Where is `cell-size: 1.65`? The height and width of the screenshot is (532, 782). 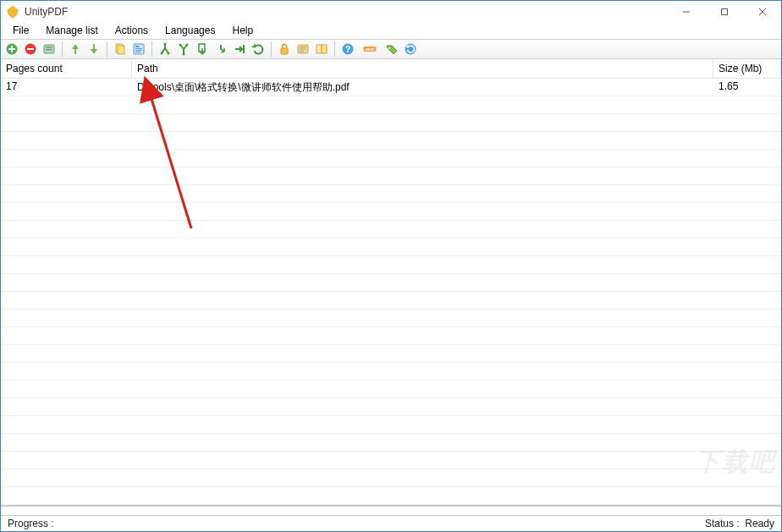 cell-size: 1.65 is located at coordinates (747, 87).